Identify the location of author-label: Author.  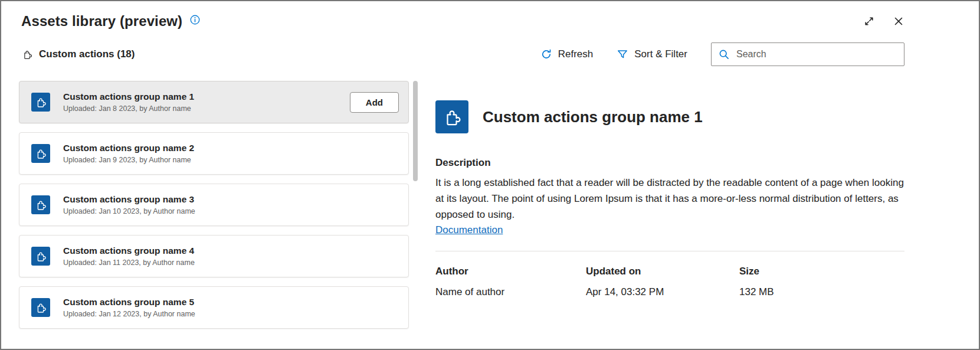
(511, 272).